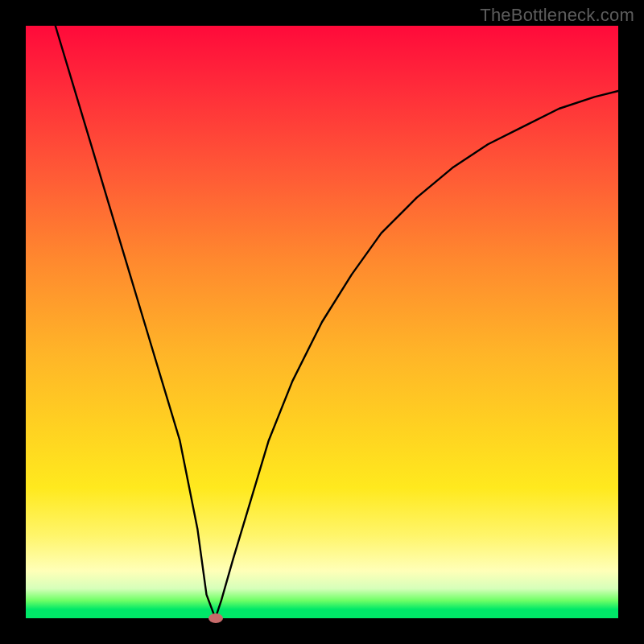 The width and height of the screenshot is (644, 644). Describe the element at coordinates (557, 15) in the screenshot. I see `watermark-text: TheBottleneck.com` at that location.